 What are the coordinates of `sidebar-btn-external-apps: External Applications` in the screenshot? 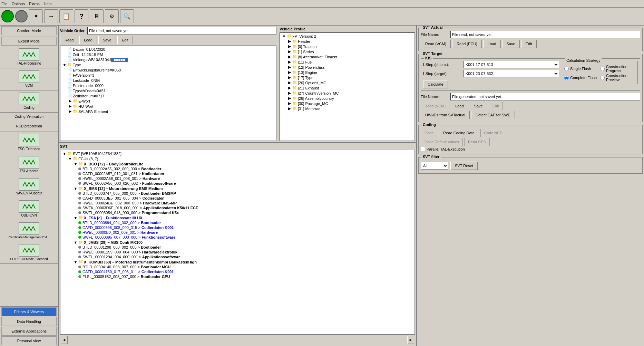 It's located at (29, 331).